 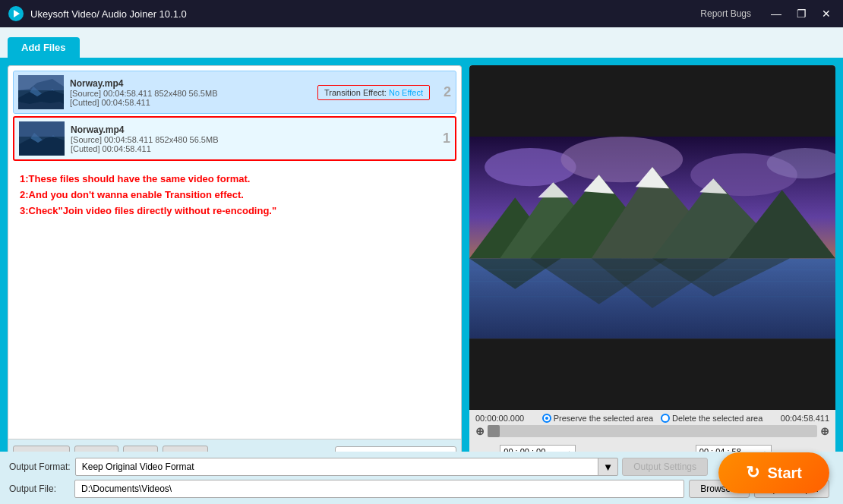 What do you see at coordinates (665, 418) in the screenshot?
I see `delete-radio` at bounding box center [665, 418].